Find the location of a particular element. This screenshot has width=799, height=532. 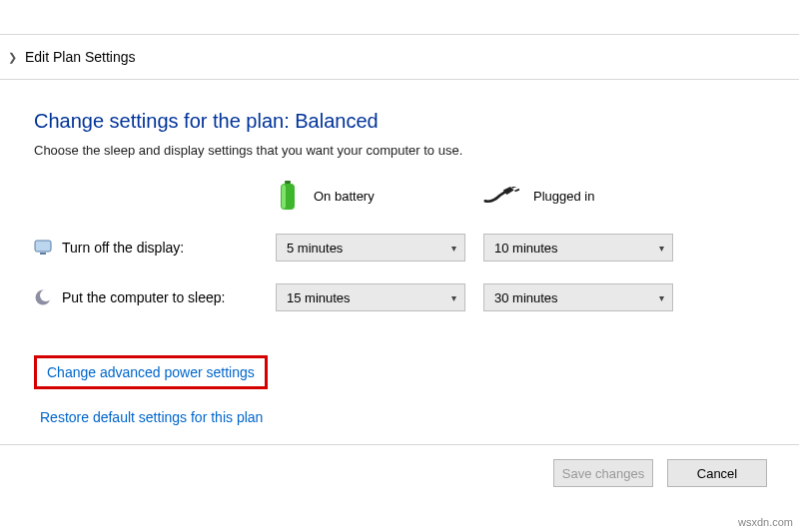

select-sleep-battery-value: 15 minutes is located at coordinates (319, 297).